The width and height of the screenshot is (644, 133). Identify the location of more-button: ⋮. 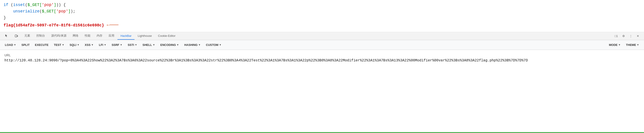
(631, 36).